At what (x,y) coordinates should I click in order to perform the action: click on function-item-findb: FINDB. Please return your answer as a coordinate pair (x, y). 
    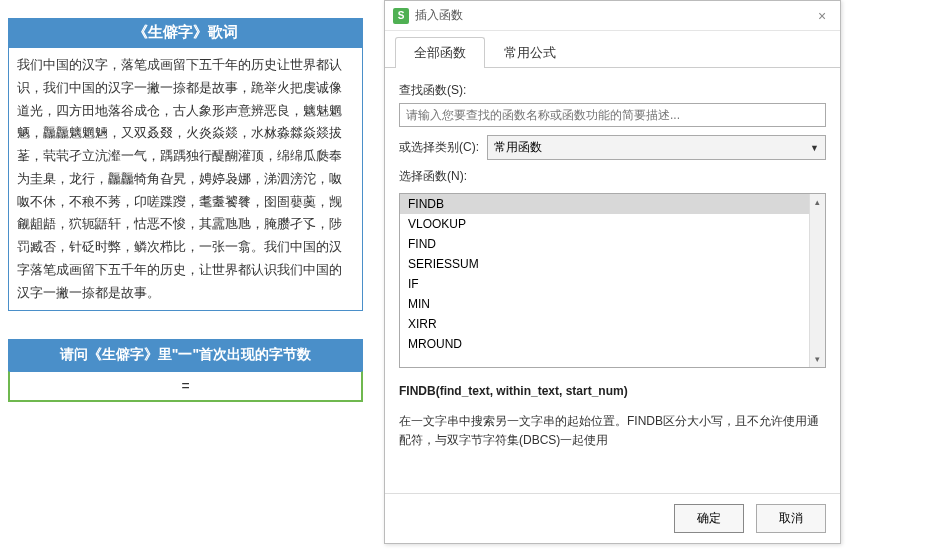
    Looking at the image, I should click on (612, 204).